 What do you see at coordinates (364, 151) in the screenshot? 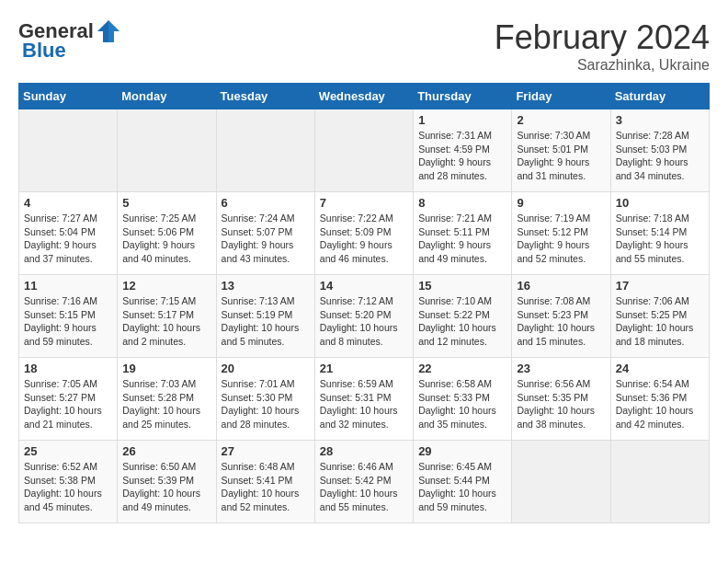
I see `calendar-week-row: 1Sunrise: 7:31 AM Sunset: 4:59 PM Daylig…` at bounding box center [364, 151].